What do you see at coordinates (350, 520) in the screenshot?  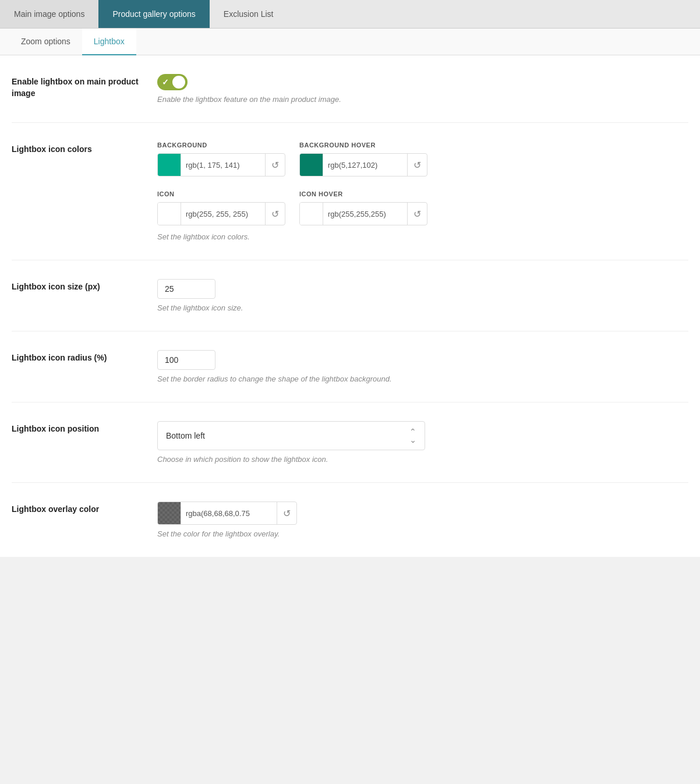 I see `lightbox-overlay-color-row: Lightbox overlay color rgba(68,68,68,0.7…` at bounding box center [350, 520].